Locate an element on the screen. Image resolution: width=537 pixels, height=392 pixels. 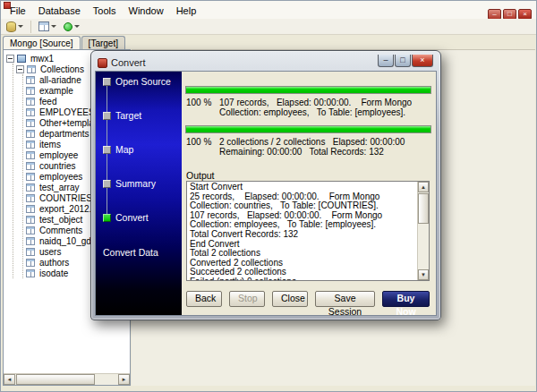
output-line: 107 records, Elapsed: 00:00:00. Form Mon… is located at coordinates (303, 220).